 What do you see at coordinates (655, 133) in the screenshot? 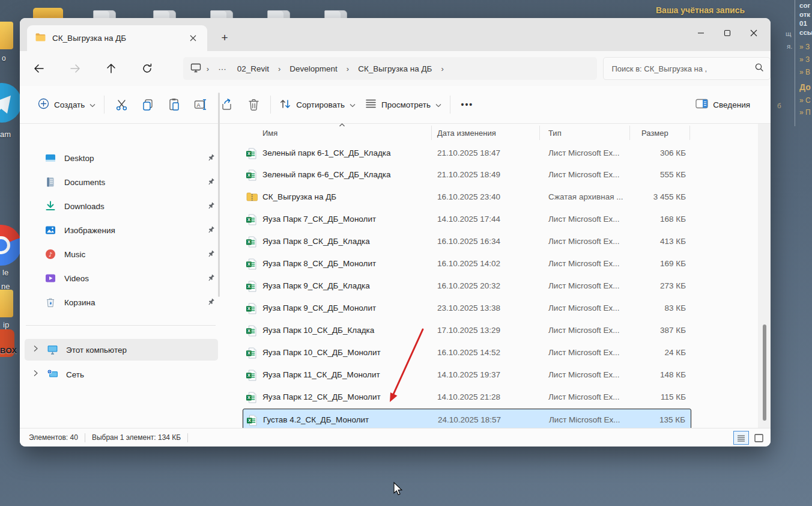
I see `column-header-size: Размер` at bounding box center [655, 133].